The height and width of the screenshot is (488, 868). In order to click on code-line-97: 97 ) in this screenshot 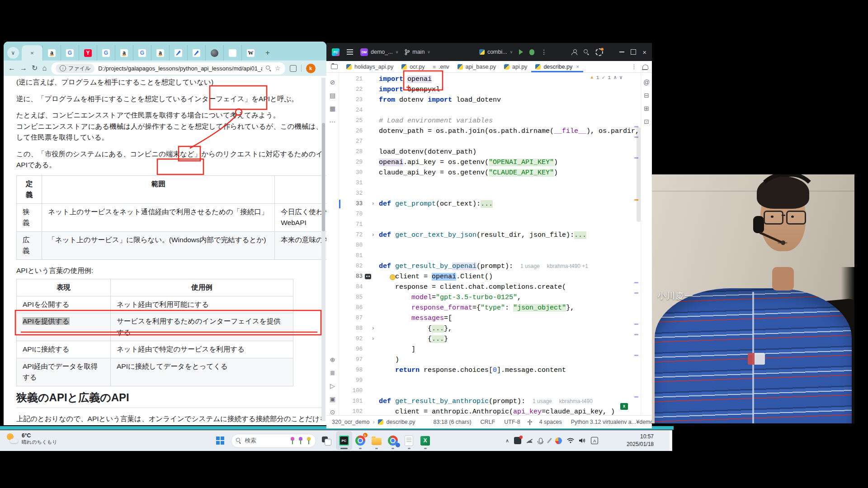, I will do `click(490, 360)`.